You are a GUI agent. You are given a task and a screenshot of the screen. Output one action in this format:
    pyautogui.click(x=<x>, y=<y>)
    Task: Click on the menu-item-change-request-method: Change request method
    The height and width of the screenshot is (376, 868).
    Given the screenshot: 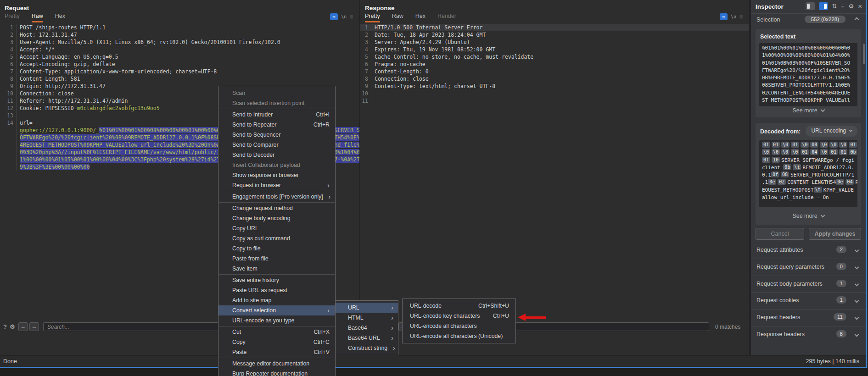 What is the action you would take?
    pyautogui.click(x=277, y=208)
    